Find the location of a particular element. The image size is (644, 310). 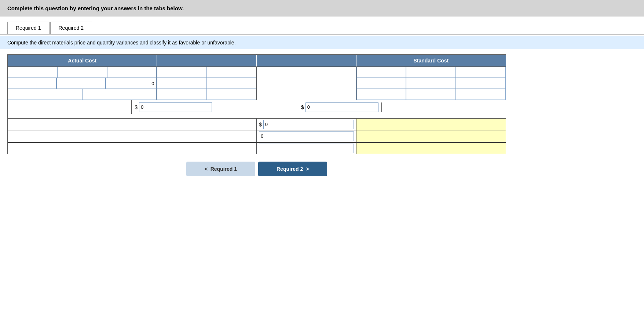

mid1-input-3b is located at coordinates (232, 94).